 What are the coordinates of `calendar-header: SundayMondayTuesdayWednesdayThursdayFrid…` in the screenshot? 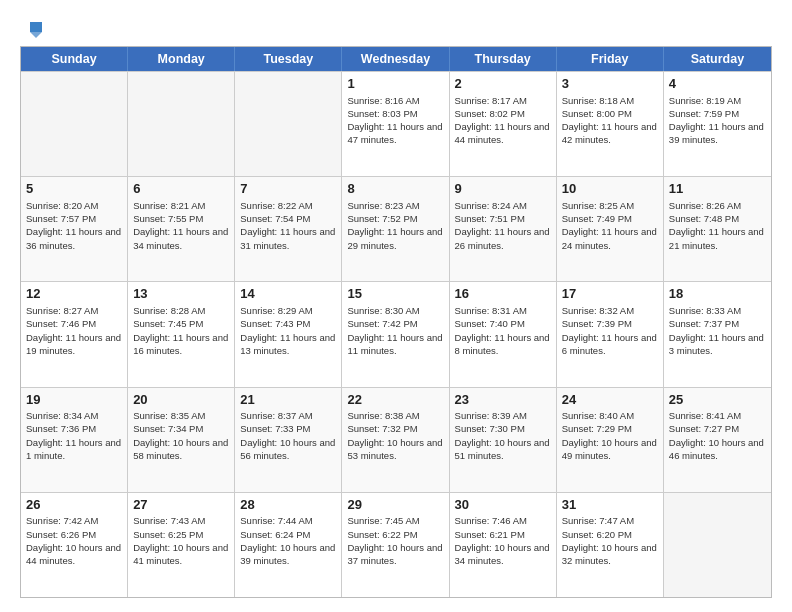 It's located at (396, 59).